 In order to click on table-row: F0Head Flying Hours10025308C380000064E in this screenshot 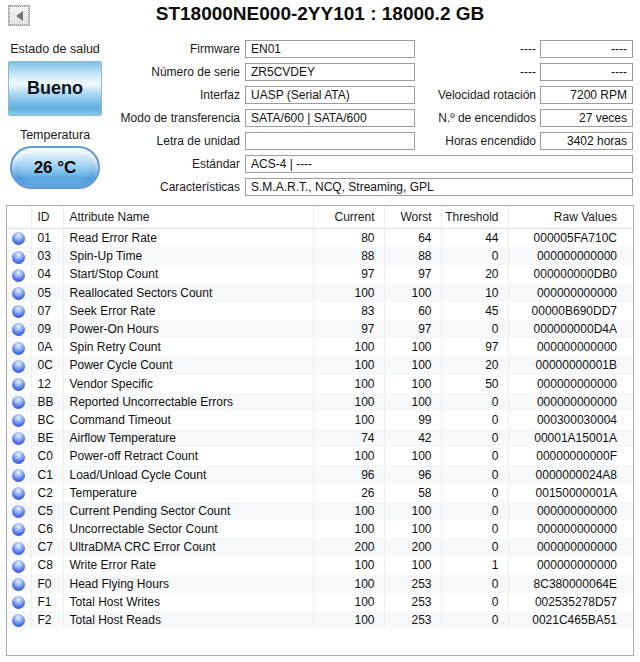, I will do `click(320, 584)`.